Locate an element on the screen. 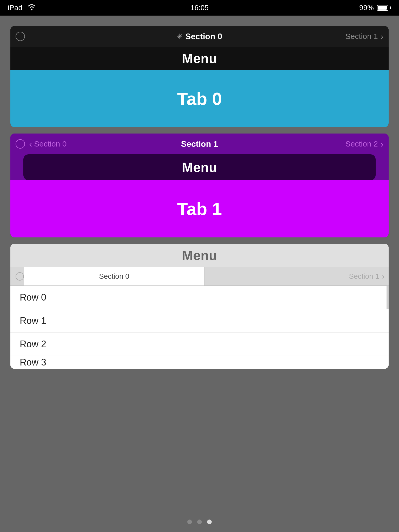 Image resolution: width=399 pixels, height=532 pixels. seg-chevron-right-2: › is located at coordinates (382, 144).